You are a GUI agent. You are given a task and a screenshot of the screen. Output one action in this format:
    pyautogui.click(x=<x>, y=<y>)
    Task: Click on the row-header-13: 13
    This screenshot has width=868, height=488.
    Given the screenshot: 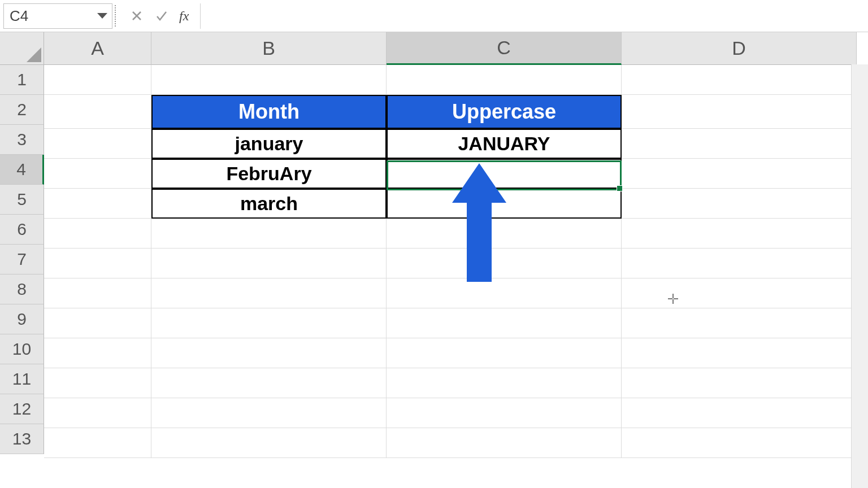 What is the action you would take?
    pyautogui.click(x=22, y=439)
    